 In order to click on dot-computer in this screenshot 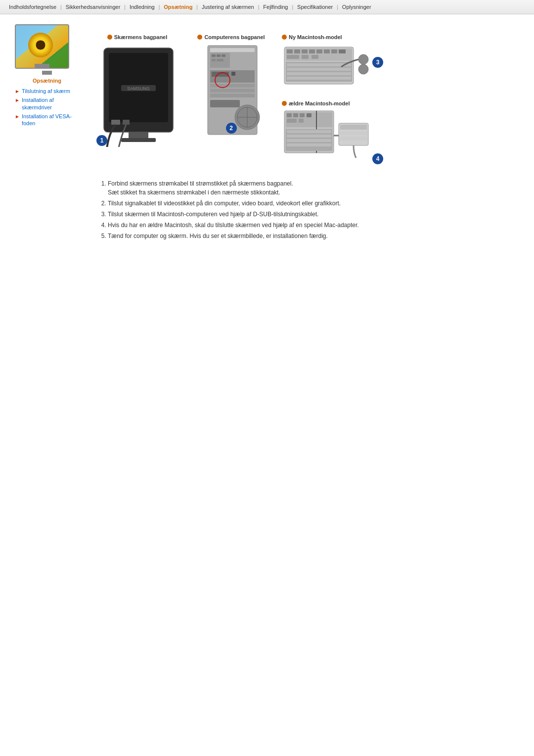, I will do `click(200, 37)`.